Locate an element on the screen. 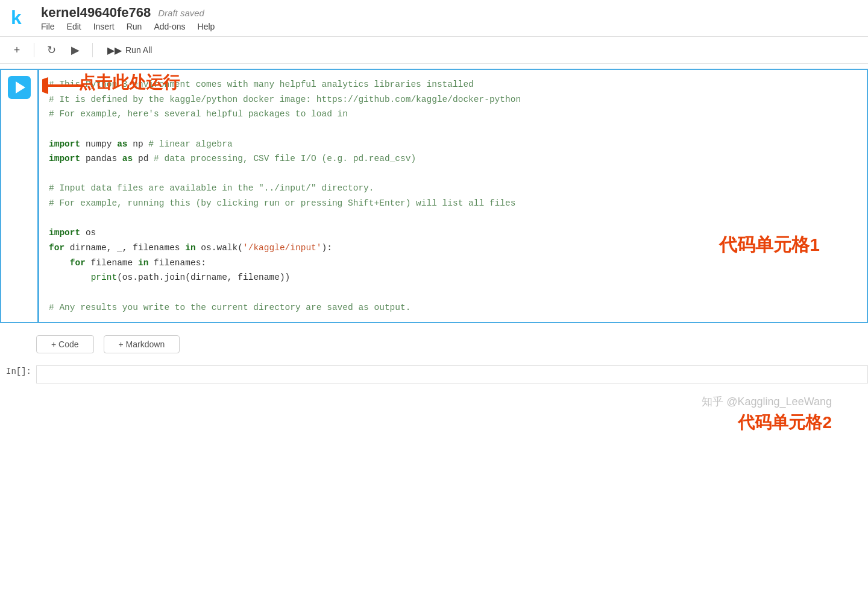  watermark-text: 知乎 @Kaggling_LeeWang is located at coordinates (767, 402).